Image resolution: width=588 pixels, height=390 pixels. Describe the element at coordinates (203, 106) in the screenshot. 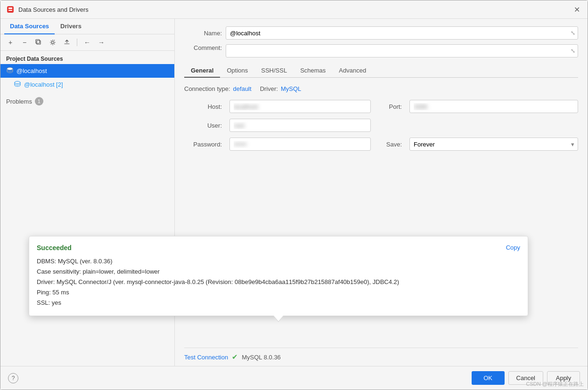

I see `host-label: Host:` at that location.